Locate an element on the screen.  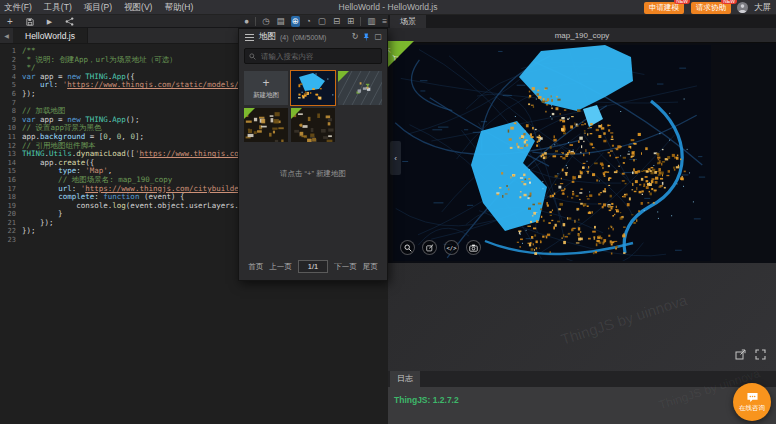
new-file-button: + is located at coordinates (10, 22).